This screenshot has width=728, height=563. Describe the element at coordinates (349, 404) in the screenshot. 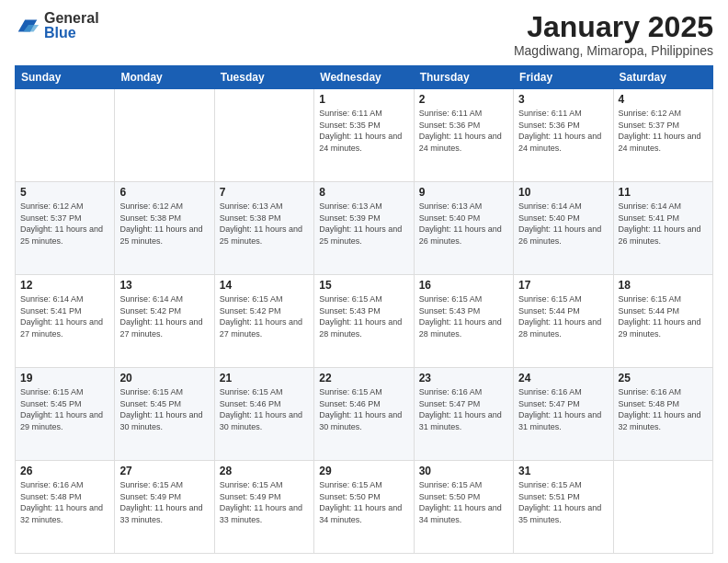

I see `sunset-text: Sunset: 5:46 PM` at that location.